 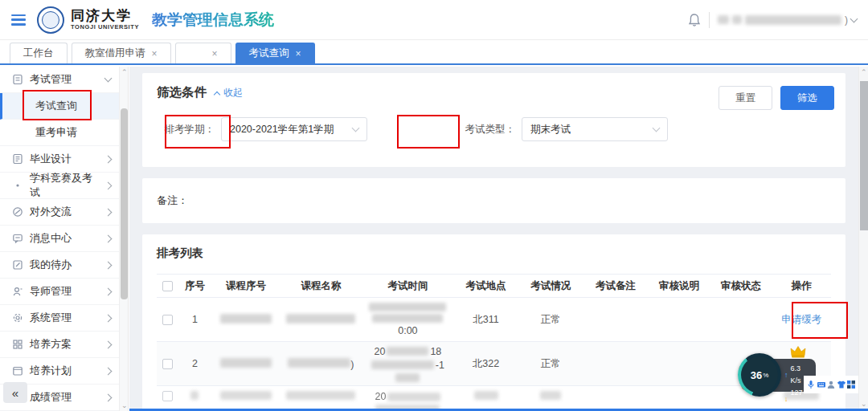 What do you see at coordinates (786, 400) in the screenshot?
I see `download-arrow-icon: ↓` at bounding box center [786, 400].